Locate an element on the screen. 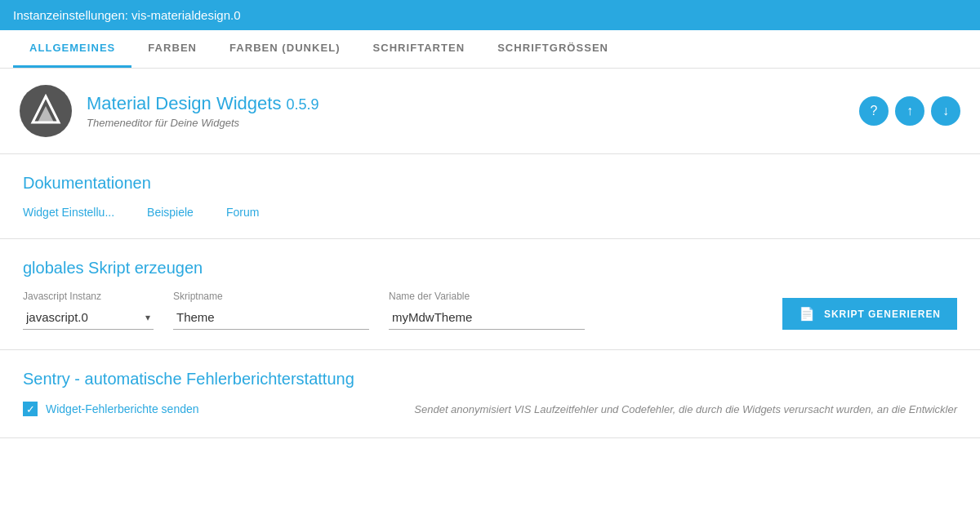  script-title: globales Skript erzeugen is located at coordinates (490, 268).